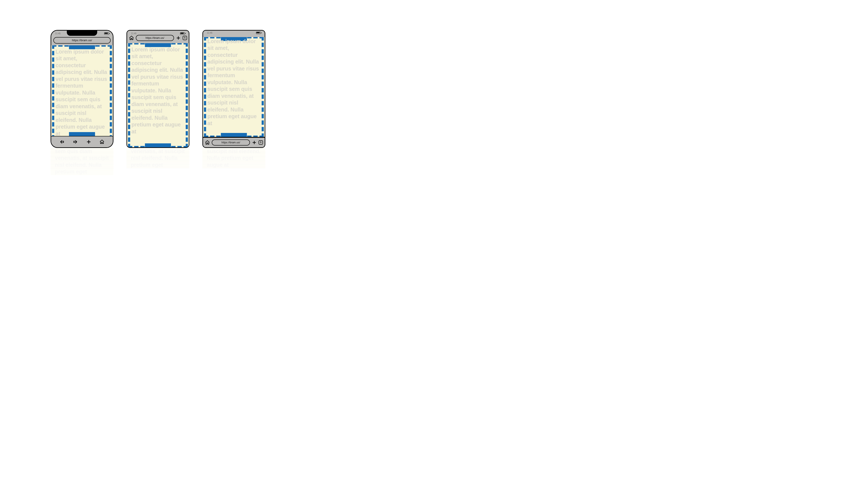 The height and width of the screenshot is (488, 868). What do you see at coordinates (158, 89) in the screenshot?
I see `phone-mockup-2: 11:45 https://bram.us/ 5` at bounding box center [158, 89].